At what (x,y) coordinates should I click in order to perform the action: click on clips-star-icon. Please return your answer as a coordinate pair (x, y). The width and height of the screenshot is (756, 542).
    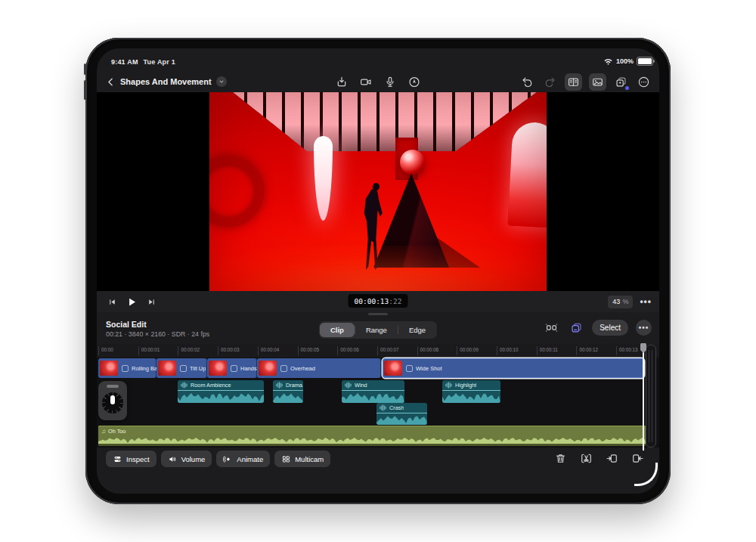
    Looking at the image, I should click on (621, 82).